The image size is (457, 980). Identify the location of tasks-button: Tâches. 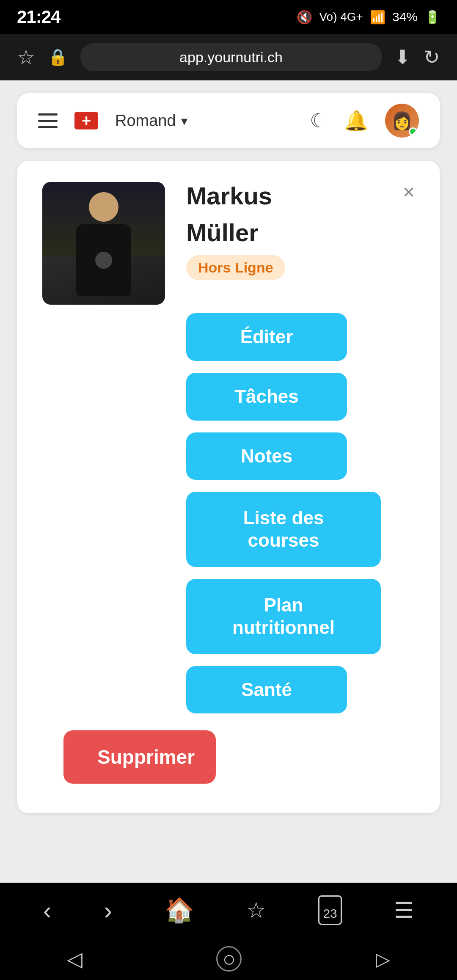
(267, 397).